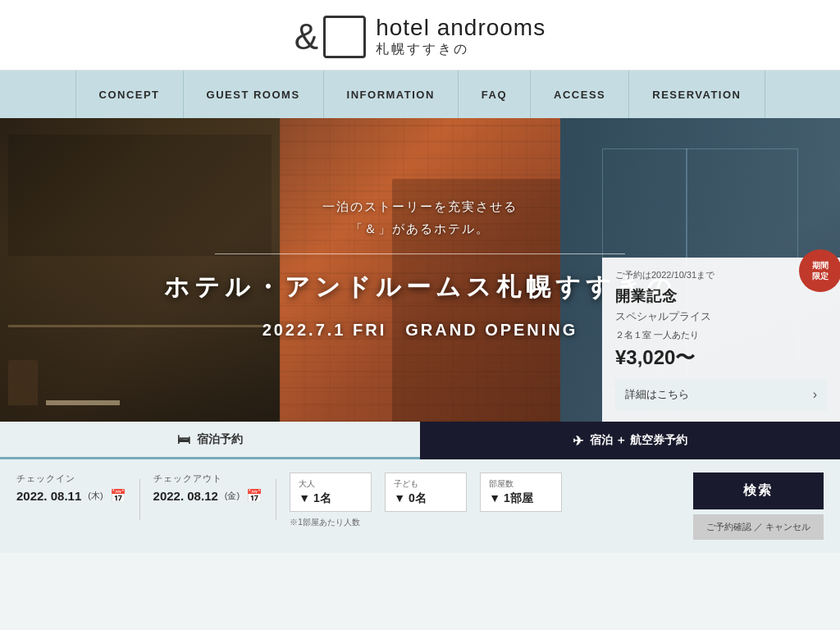  I want to click on special-offer-title: 開業記念, so click(721, 296).